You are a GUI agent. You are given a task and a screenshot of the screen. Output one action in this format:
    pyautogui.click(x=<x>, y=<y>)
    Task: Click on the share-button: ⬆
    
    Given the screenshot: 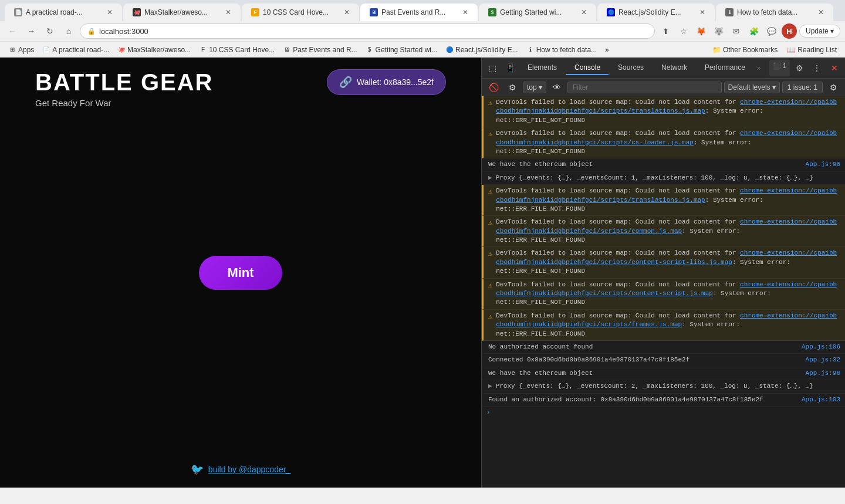 What is the action you would take?
    pyautogui.click(x=666, y=31)
    